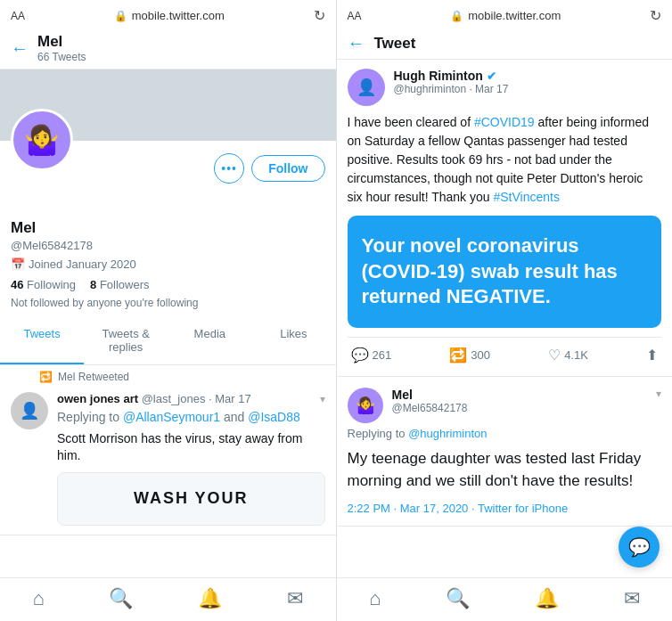 The height and width of the screenshot is (621, 672). What do you see at coordinates (191, 399) in the screenshot?
I see `tweet-meta: owen jones art @last_jones · Mar 17 ▾` at bounding box center [191, 399].